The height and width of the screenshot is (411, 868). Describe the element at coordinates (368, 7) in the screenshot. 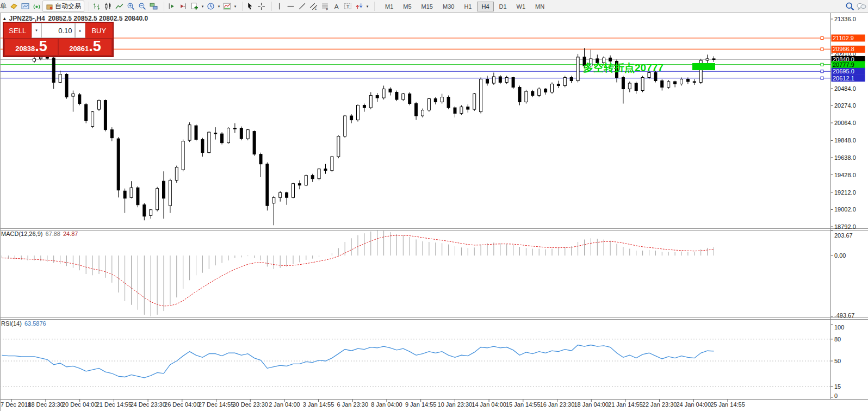

I see `arrows-dropdown-caret: ▾` at that location.